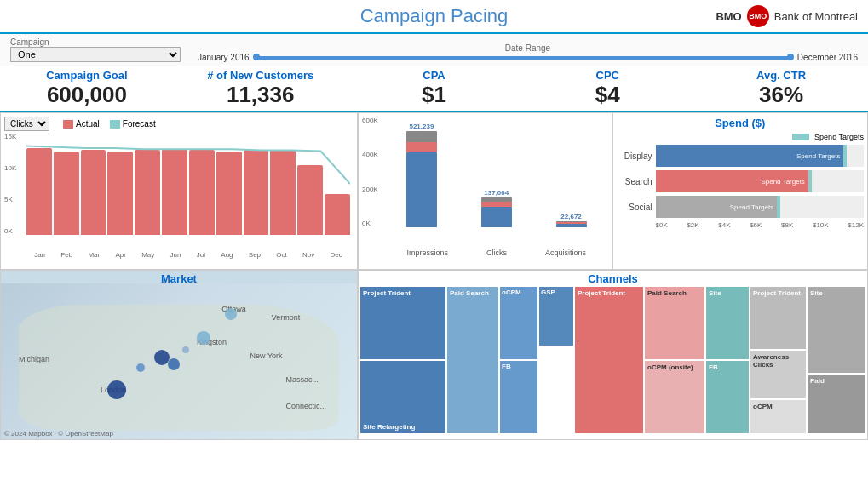  What do you see at coordinates (556, 317) in the screenshot?
I see `treemap-cell-gsp: GSP` at bounding box center [556, 317].